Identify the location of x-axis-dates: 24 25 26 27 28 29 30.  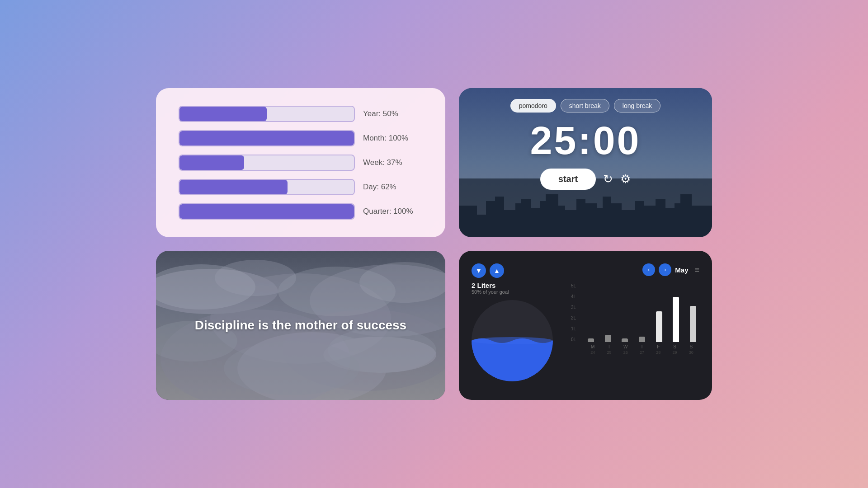
(642, 352).